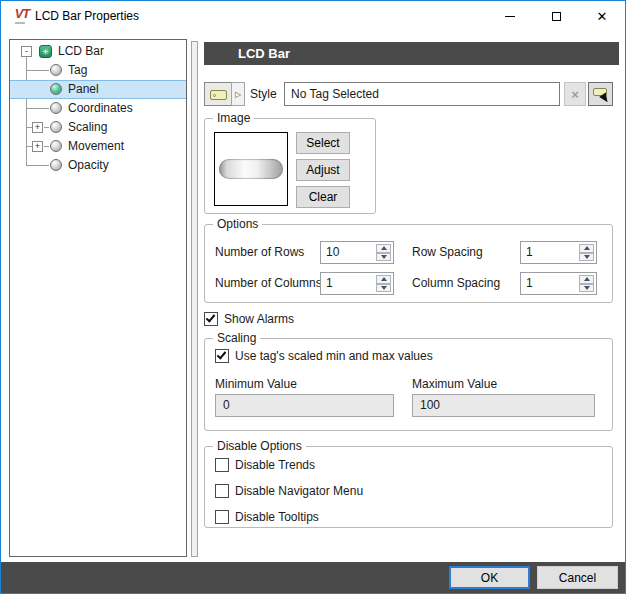 This screenshot has width=626, height=594. What do you see at coordinates (313, 578) in the screenshot?
I see `footer-bar: OK Cancel` at bounding box center [313, 578].